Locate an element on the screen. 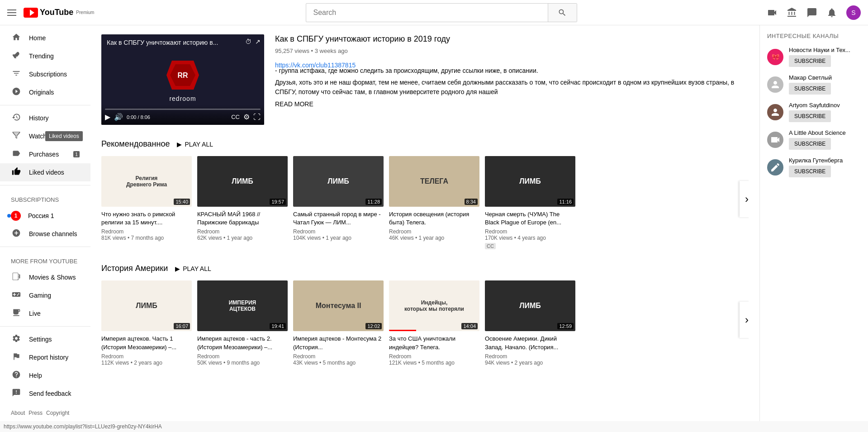 The height and width of the screenshot is (432, 868). player-area: RR redroom ⏱ ↗ Как в СПБГУ уничтожают ис… is located at coordinates (183, 80).